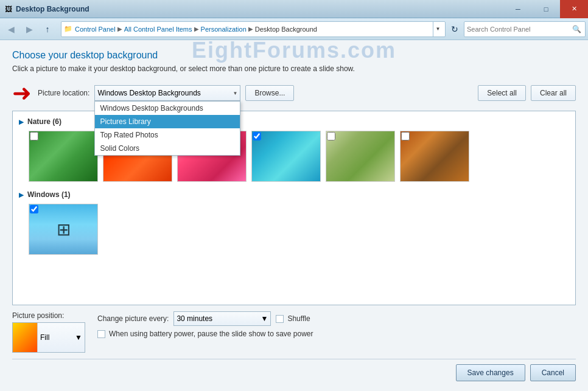 The height and width of the screenshot is (391, 588). What do you see at coordinates (34, 209) in the screenshot?
I see `wallpaper-checkbox-w1` at bounding box center [34, 209].